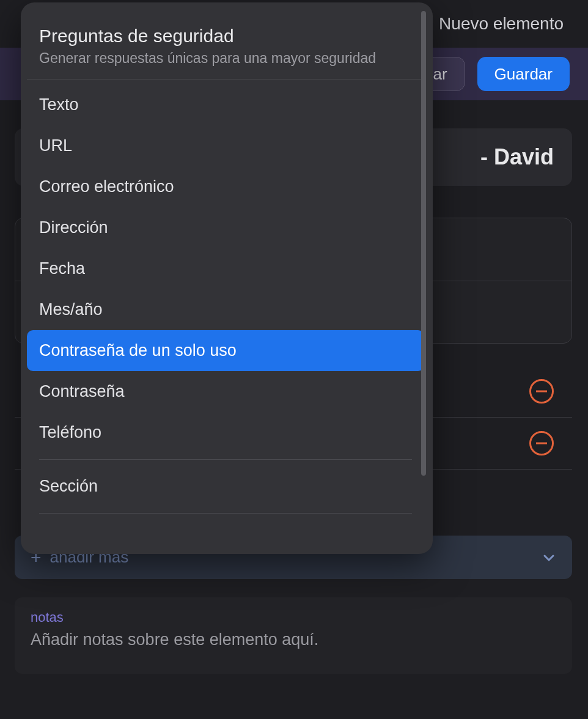 The height and width of the screenshot is (719, 588). I want to click on field-type-option-text: Texto, so click(226, 105).